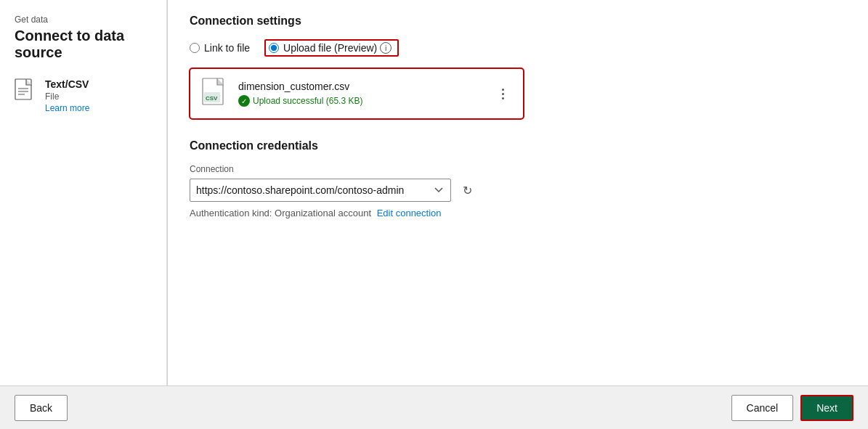 The image size is (868, 429). What do you see at coordinates (274, 48) in the screenshot?
I see `upload-file-radio` at bounding box center [274, 48].